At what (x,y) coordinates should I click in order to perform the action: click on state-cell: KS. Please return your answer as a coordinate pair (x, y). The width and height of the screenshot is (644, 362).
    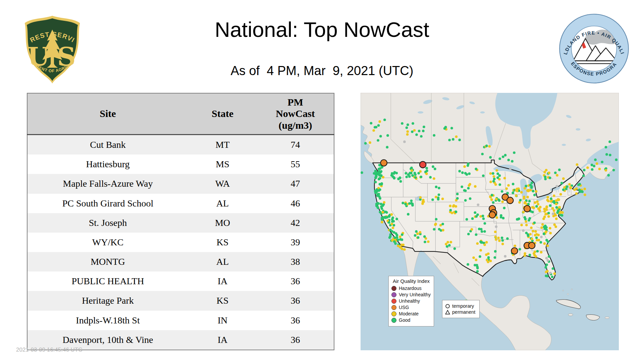
    Looking at the image, I should click on (223, 242).